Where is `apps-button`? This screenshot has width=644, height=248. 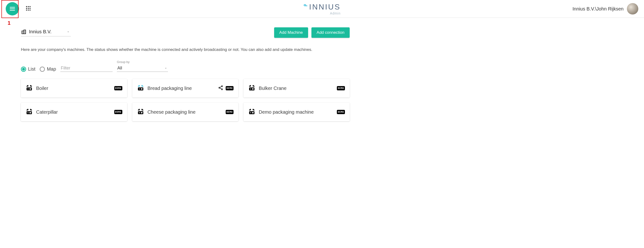 apps-button is located at coordinates (28, 9).